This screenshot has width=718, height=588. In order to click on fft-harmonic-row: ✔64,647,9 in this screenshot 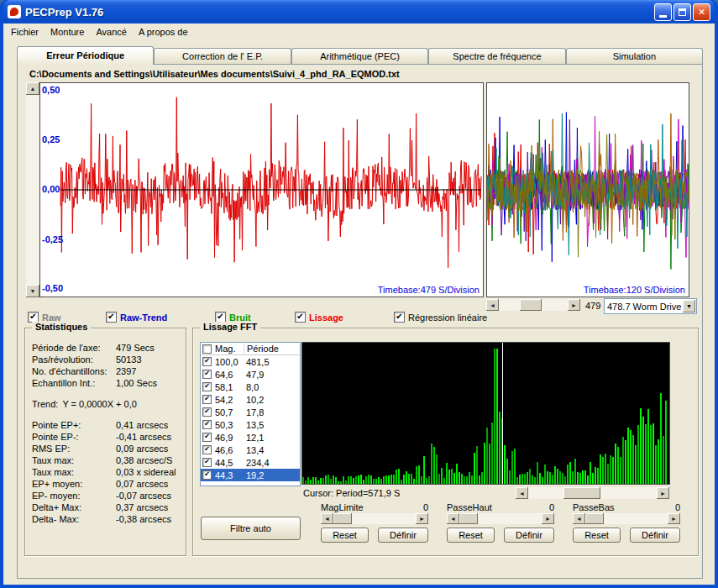, I will do `click(250, 375)`.